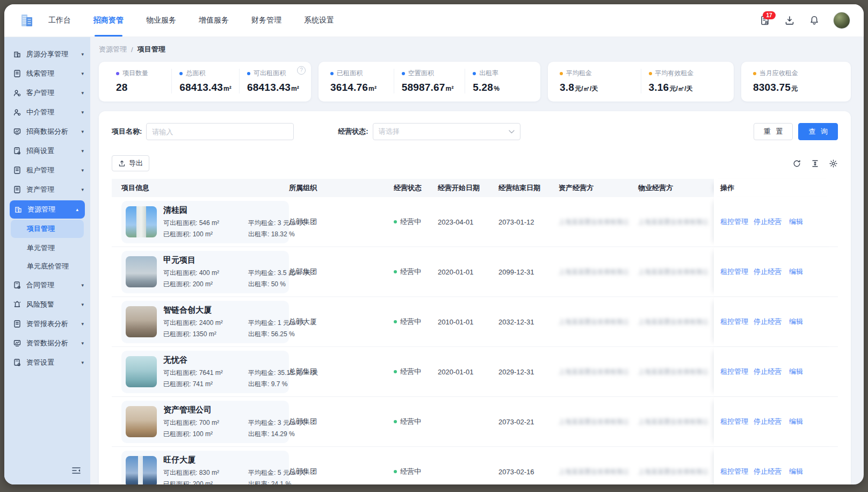  What do you see at coordinates (468, 272) in the screenshot?
I see `start-date-cell: 2020-01-01` at bounding box center [468, 272].